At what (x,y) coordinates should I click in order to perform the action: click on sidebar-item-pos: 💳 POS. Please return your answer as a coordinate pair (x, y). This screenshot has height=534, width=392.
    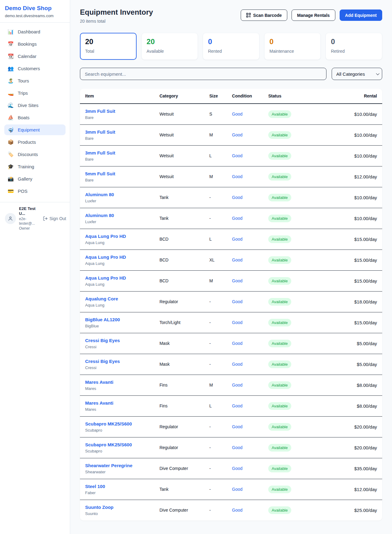
    Looking at the image, I should click on (35, 191).